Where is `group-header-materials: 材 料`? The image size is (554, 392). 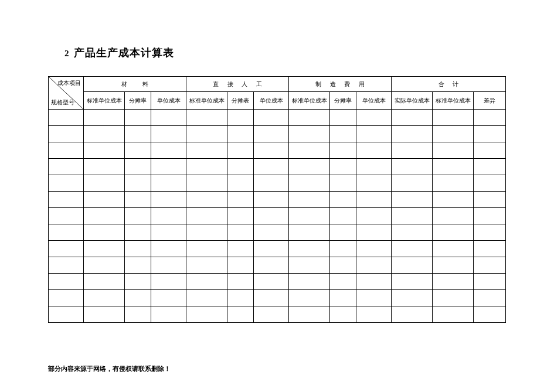 group-header-materials: 材 料 is located at coordinates (135, 84).